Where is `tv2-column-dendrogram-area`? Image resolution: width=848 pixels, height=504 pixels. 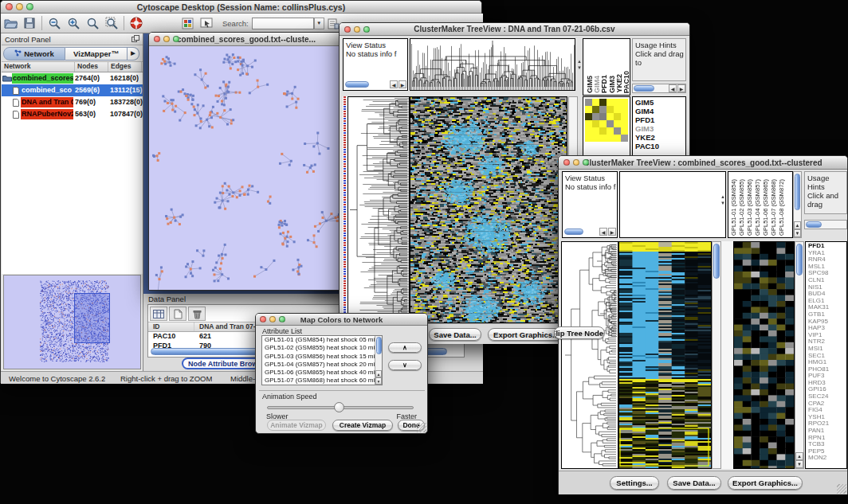
tv2-column-dendrogram-area is located at coordinates (673, 205).